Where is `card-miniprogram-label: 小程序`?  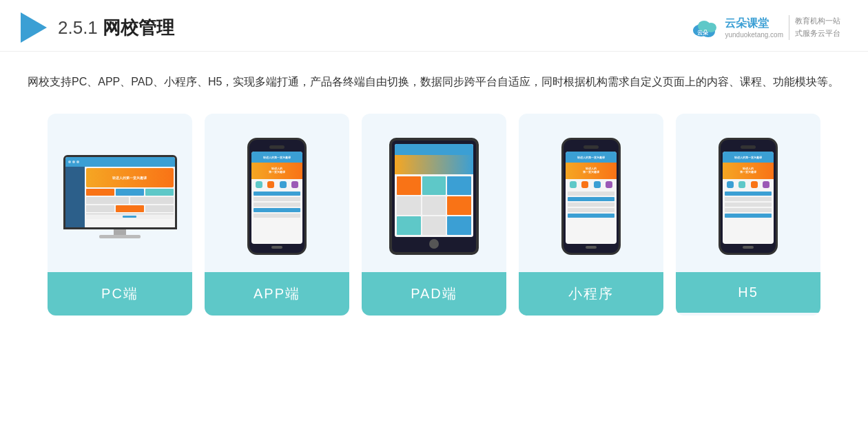
card-miniprogram-label: 小程序 is located at coordinates (591, 293).